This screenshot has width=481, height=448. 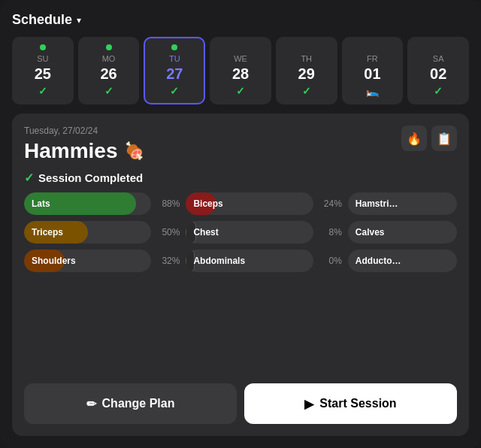 What do you see at coordinates (240, 404) in the screenshot?
I see `buttons-row: ✏ Change Plan ▶ Start Session` at bounding box center [240, 404].